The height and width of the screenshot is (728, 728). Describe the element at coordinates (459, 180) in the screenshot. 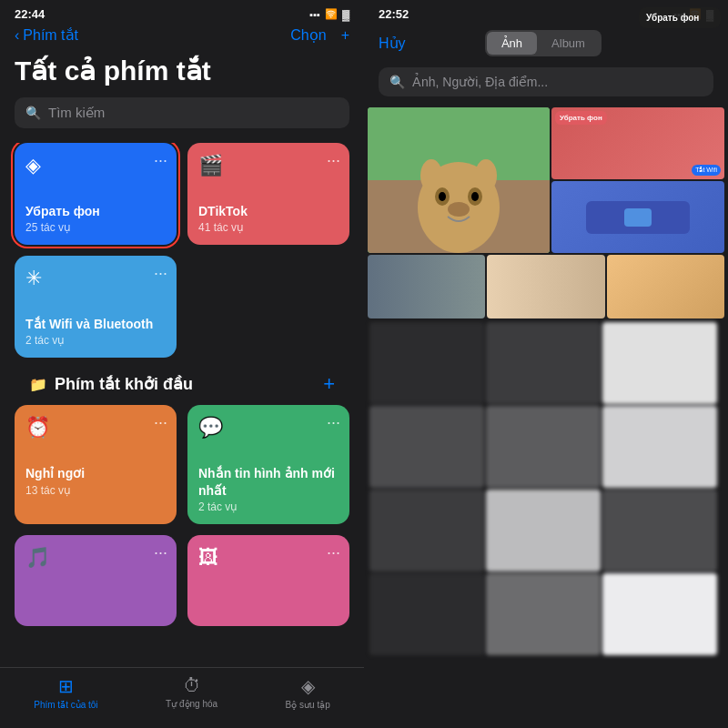

I see `photo-main-quokka` at that location.